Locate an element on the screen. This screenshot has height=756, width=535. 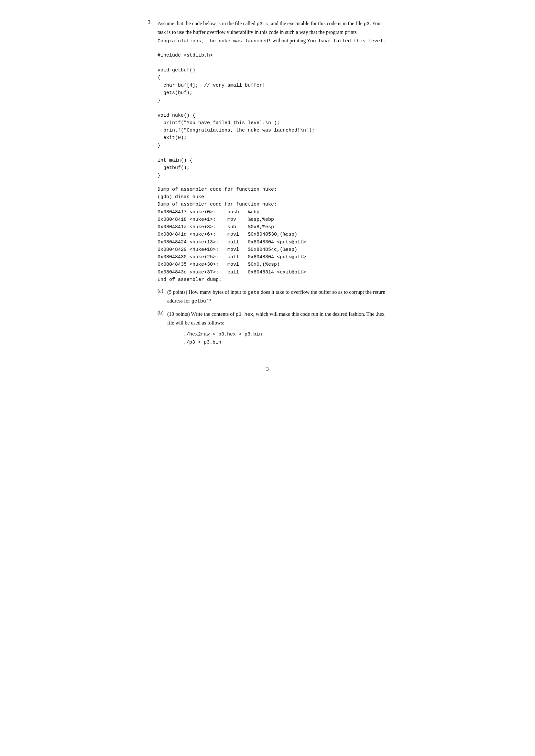
sub-a-text: (5 points) How many bytes of input to ge… is located at coordinates (277, 297).